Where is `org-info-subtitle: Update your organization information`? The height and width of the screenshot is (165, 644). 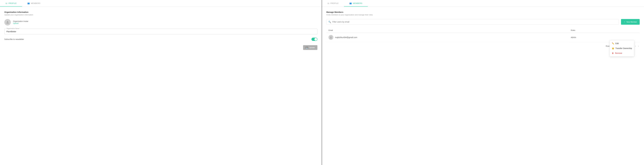
org-info-subtitle: Update your organization information is located at coordinates (161, 15).